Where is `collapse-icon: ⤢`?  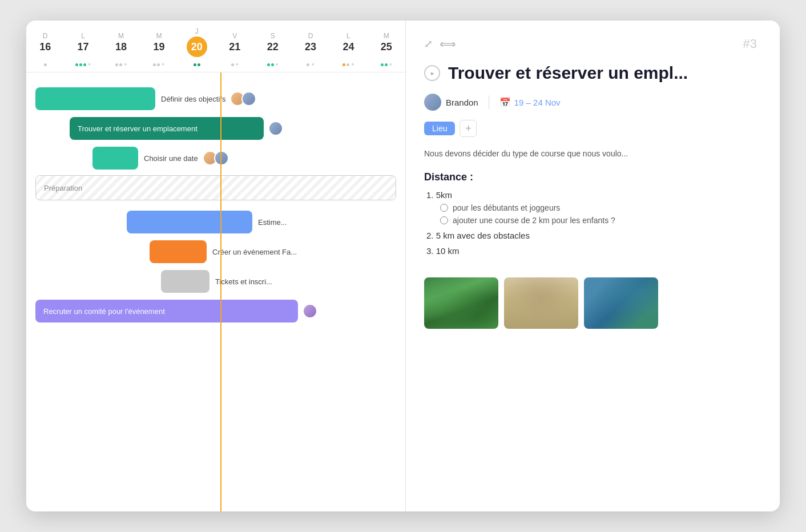 collapse-icon: ⤢ is located at coordinates (428, 44).